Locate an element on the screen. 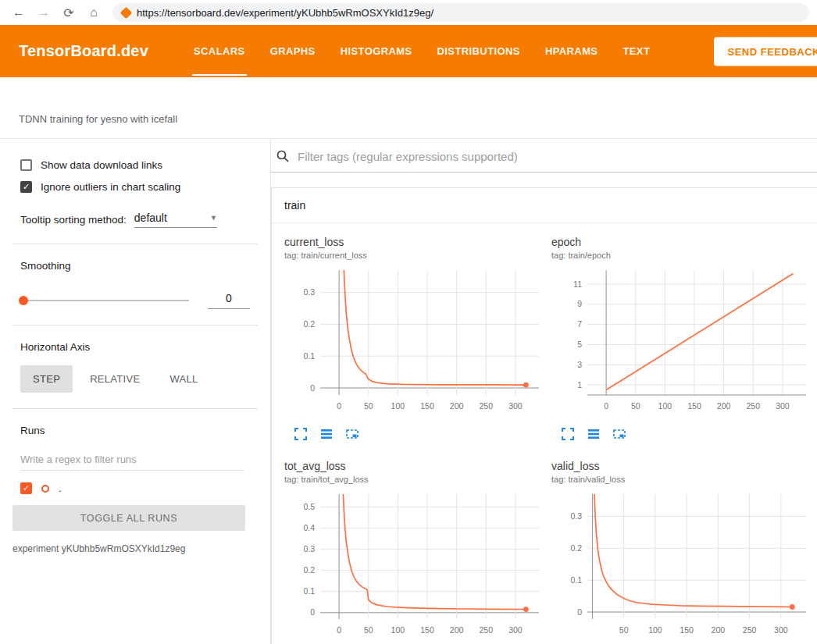 This screenshot has width=817, height=644. chart-tag: tag: train/current_loss is located at coordinates (418, 255).